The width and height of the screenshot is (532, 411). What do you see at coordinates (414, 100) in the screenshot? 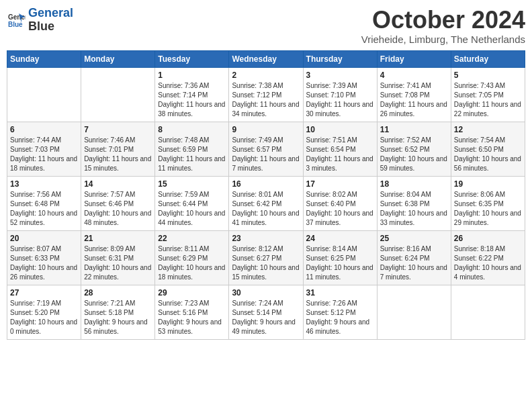
I see `day-info: Sunrise: 7:41 AM Sunset: 7:08 PM Dayligh…` at bounding box center [414, 100].